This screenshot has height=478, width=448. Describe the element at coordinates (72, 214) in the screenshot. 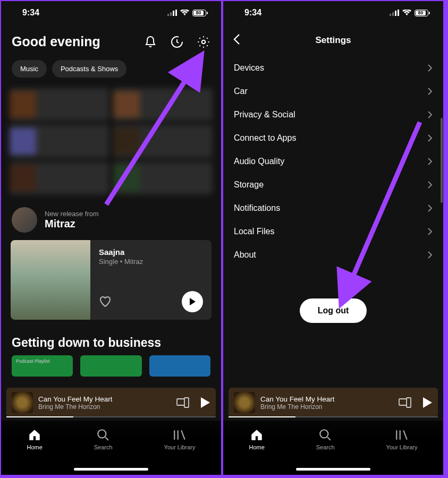

I see `release-subtitle: New release from` at that location.